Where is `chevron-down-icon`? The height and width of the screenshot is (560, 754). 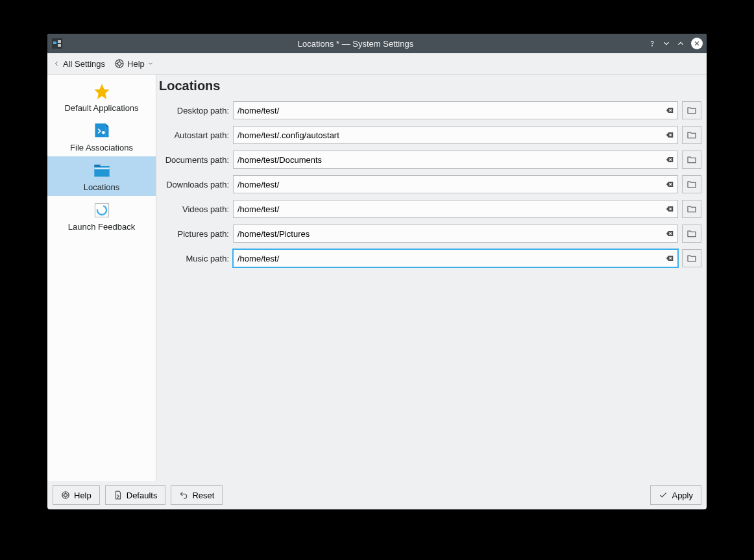
chevron-down-icon is located at coordinates (151, 64).